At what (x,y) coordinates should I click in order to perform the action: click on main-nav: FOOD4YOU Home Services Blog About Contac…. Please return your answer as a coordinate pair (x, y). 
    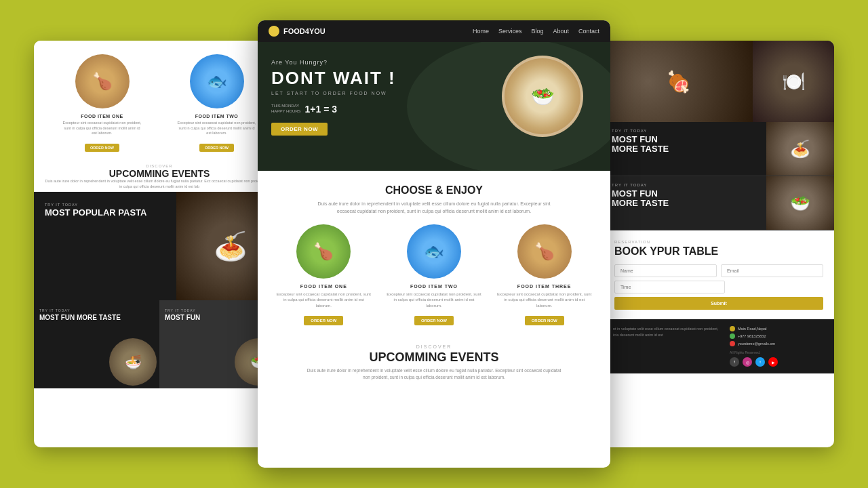
    Looking at the image, I should click on (434, 31).